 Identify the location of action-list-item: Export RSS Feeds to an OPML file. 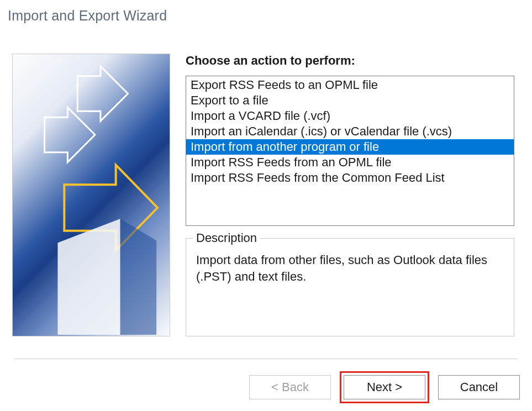
(350, 85).